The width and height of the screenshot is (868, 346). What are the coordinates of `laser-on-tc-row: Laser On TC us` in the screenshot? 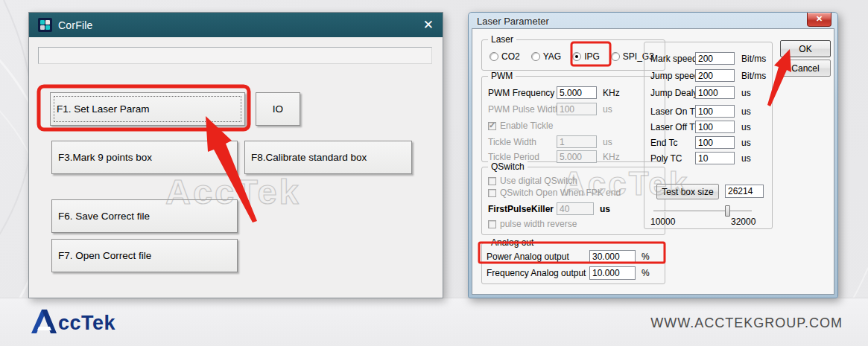 It's located at (708, 112).